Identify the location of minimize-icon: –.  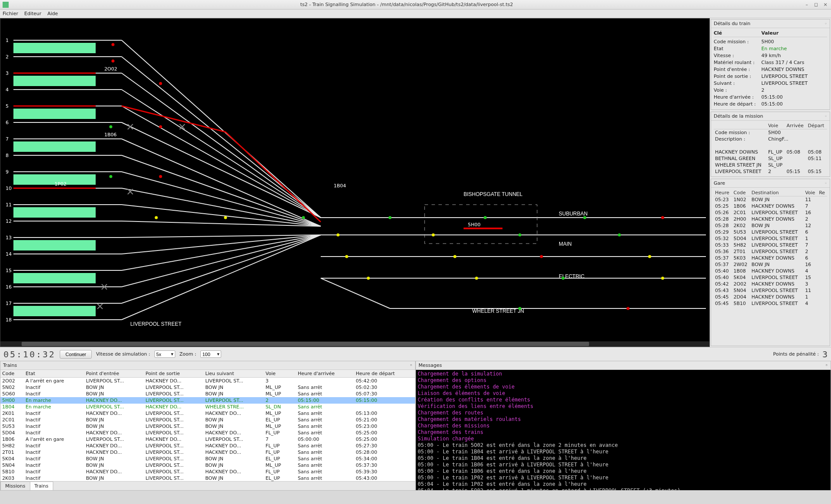
(807, 4).